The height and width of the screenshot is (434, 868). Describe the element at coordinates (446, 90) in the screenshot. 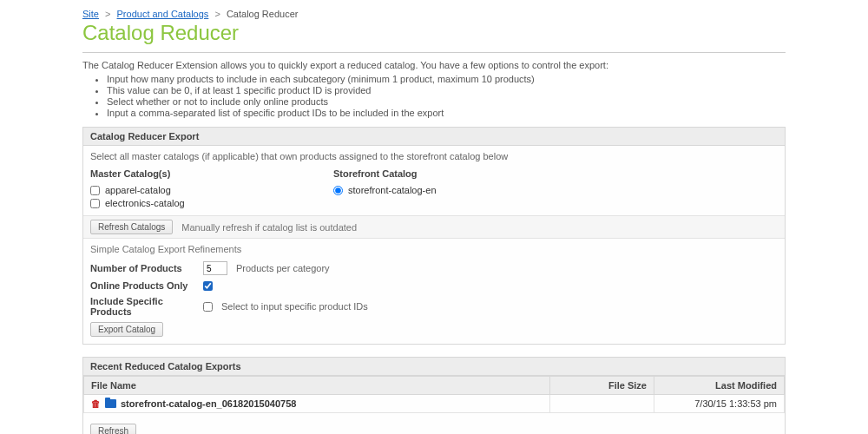

I see `intro-bullet: This value can be 0, if at least 1 speci…` at that location.